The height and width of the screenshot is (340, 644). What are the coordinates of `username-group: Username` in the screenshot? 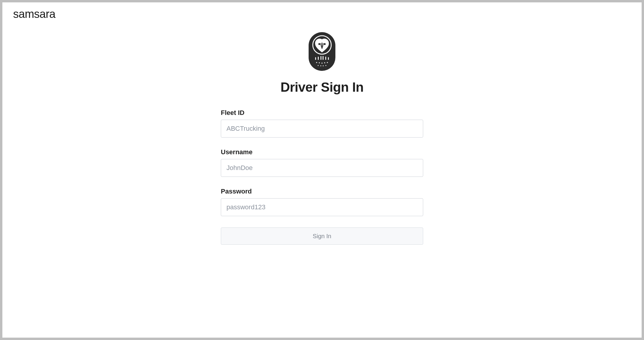 It's located at (322, 163).